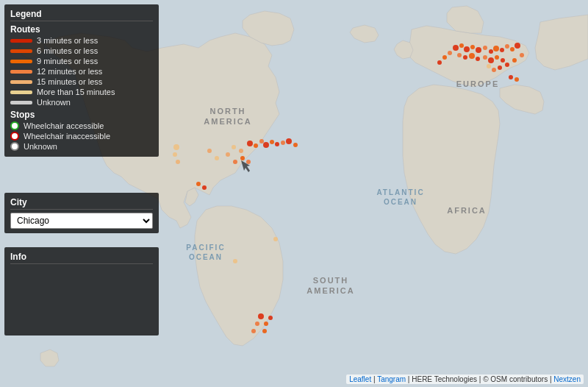  What do you see at coordinates (15, 146) in the screenshot?
I see `stop-3-icon` at bounding box center [15, 146].